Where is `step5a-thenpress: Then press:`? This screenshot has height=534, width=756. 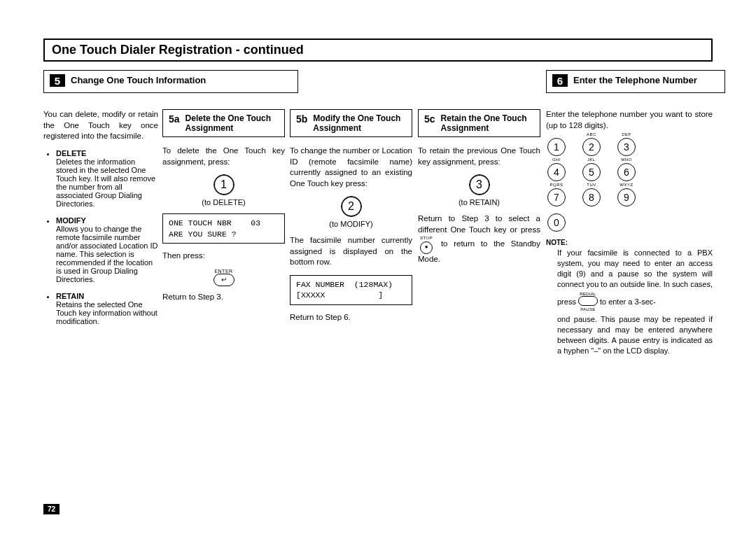 step5a-thenpress: Then press: is located at coordinates (224, 256).